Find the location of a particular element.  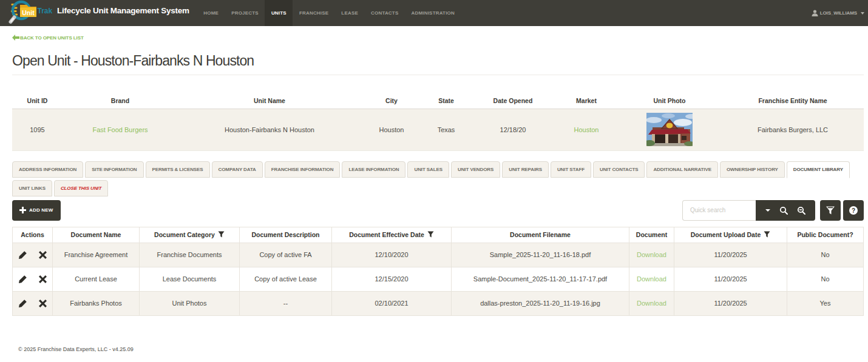

summary-header: Date Opened is located at coordinates (513, 92).